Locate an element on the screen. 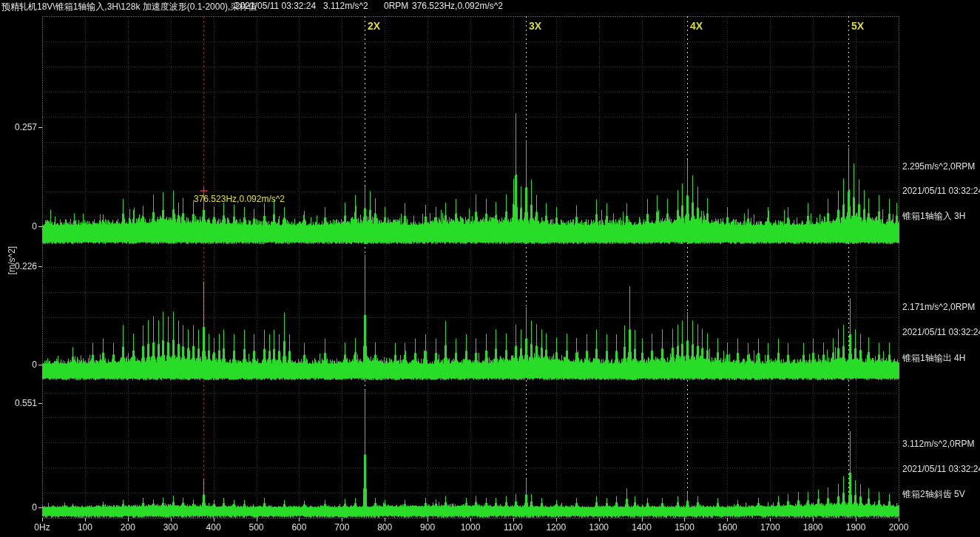 The image size is (980, 537). header-title: 预精轧机18V\锥箱1轴输入,3H\128k 加速度波形(0.1-2000),采… is located at coordinates (129, 6).